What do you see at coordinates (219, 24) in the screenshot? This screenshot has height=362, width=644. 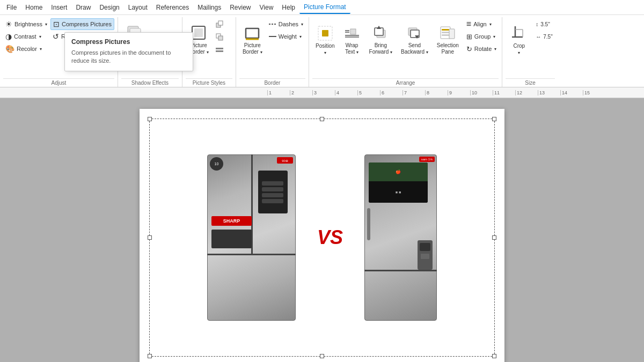 I see `arrange-up-icon` at bounding box center [219, 24].